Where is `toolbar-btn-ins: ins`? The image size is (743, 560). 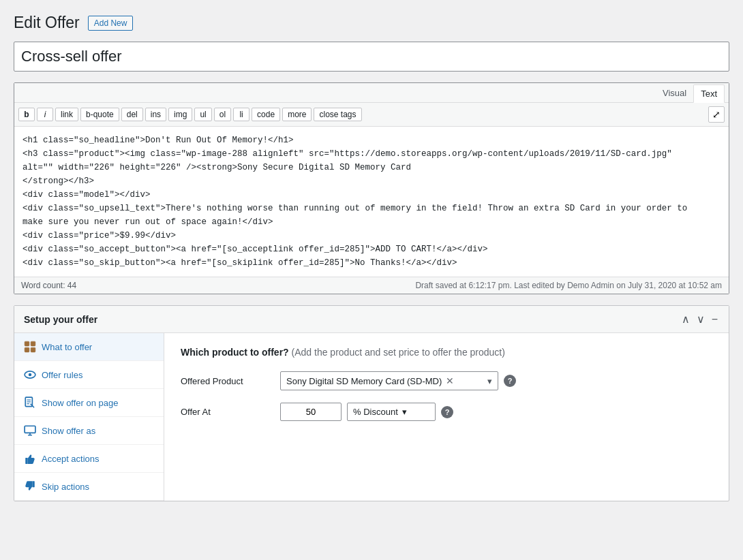
toolbar-btn-ins: ins is located at coordinates (155, 114).